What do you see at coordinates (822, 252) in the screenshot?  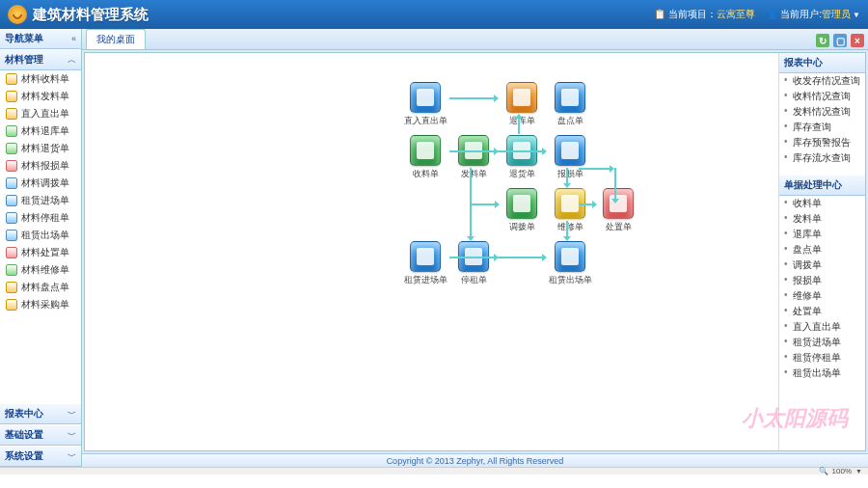 I see `right-pane: 报表中心 收发存情况查询收料情况查询发料情况查询库存查询库存预警报告库存流水查询…` at bounding box center [822, 252].